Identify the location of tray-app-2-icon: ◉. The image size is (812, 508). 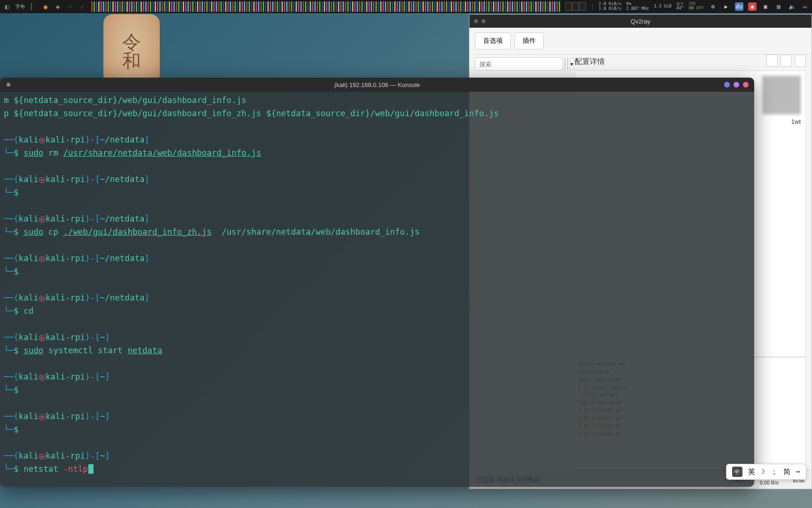
(752, 7).